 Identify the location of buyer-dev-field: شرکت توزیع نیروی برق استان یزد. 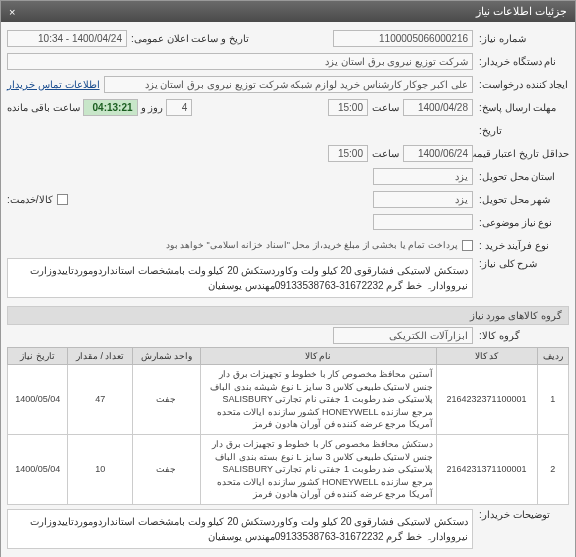
(240, 62).